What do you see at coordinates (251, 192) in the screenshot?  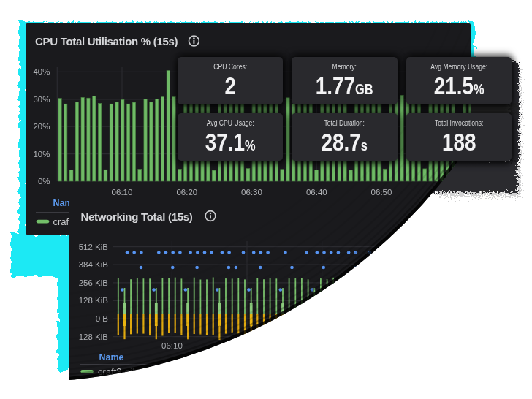 I see `svg-text: 06:30` at bounding box center [251, 192].